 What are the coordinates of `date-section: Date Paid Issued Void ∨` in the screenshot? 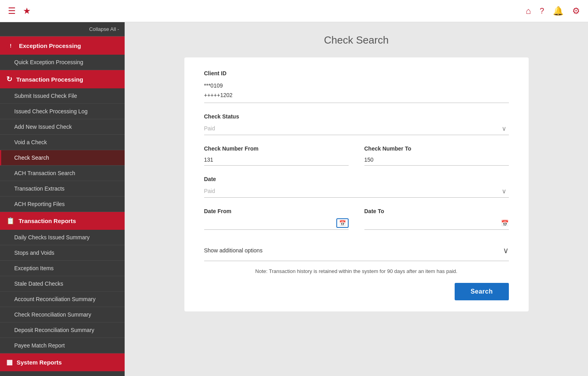 It's located at (357, 187).